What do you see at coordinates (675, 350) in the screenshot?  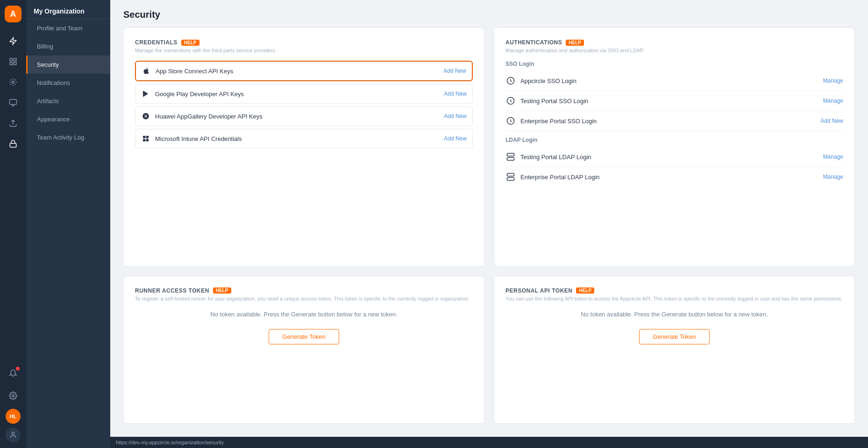 I see `personal-token-card: PERSONAL API TOKEN HELP You can use the …` at bounding box center [675, 350].